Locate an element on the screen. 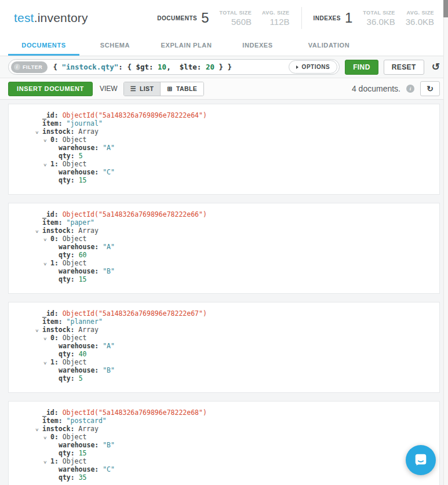 The image size is (448, 485). filter-query-text: { "instock.qty": { $gt: 10, $lte: 20 } } is located at coordinates (170, 67).